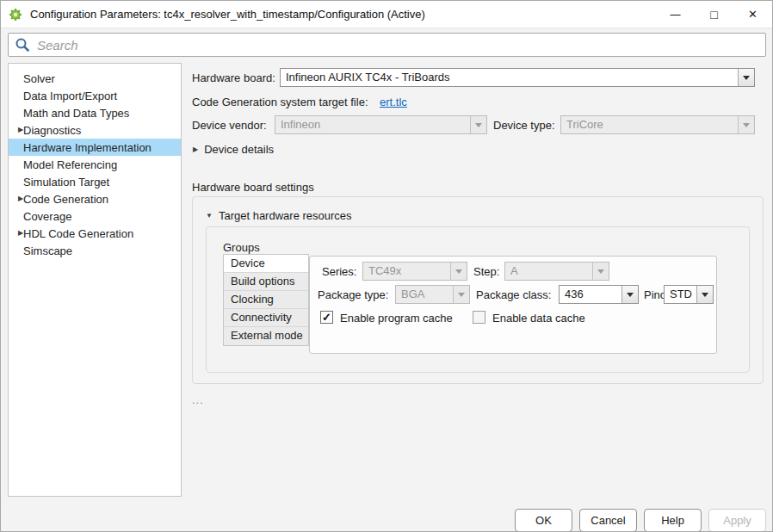  I want to click on step-label: Step:, so click(486, 272).